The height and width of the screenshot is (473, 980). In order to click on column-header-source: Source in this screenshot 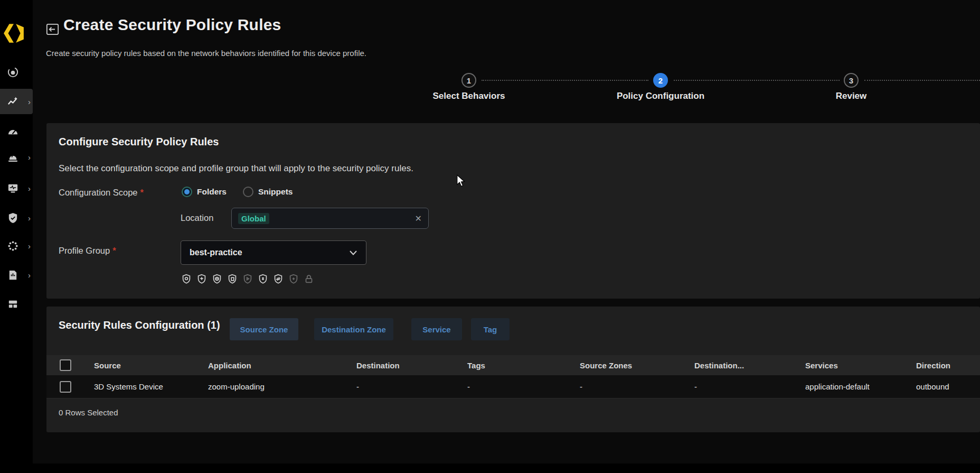, I will do `click(151, 366)`.